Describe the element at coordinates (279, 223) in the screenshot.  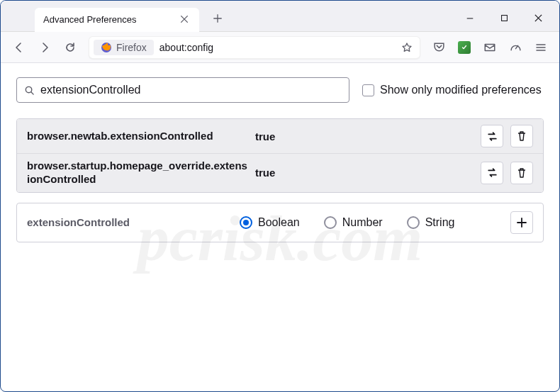
I see `radio-label: Boolean` at that location.